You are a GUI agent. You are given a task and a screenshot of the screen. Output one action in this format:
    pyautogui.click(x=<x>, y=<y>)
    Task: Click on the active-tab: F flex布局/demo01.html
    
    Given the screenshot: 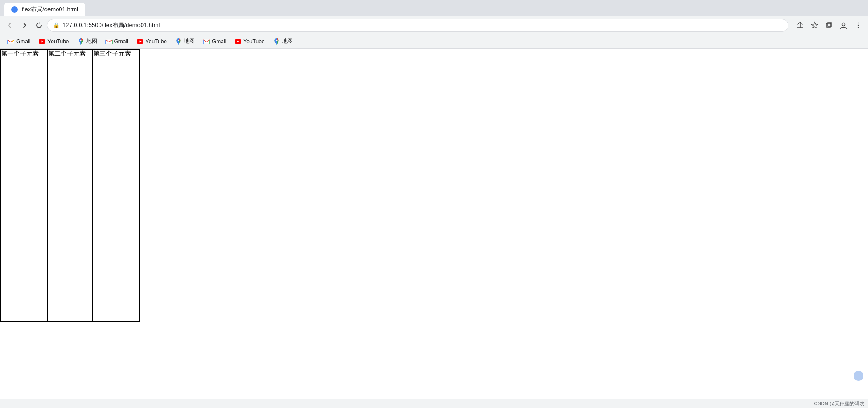 What is the action you would take?
    pyautogui.click(x=44, y=9)
    